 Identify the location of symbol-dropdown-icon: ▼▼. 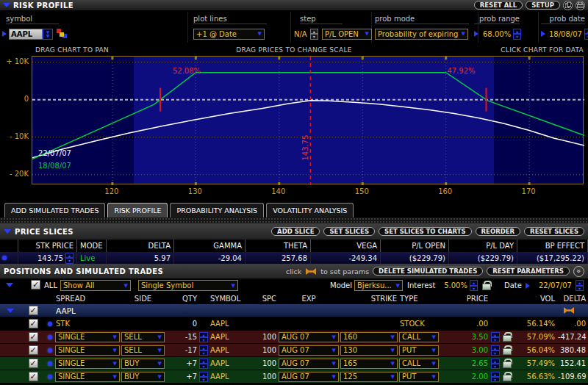
(48, 34).